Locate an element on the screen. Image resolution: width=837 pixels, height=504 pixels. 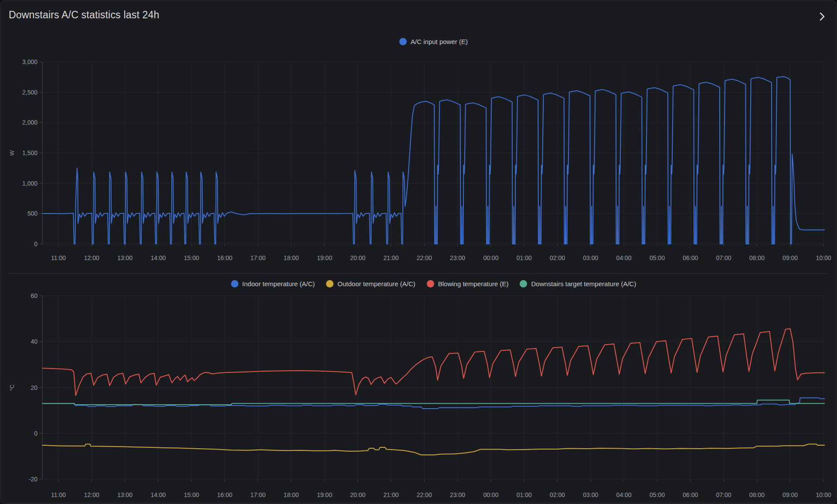
y-tick-label: 3,000 is located at coordinates (30, 62).